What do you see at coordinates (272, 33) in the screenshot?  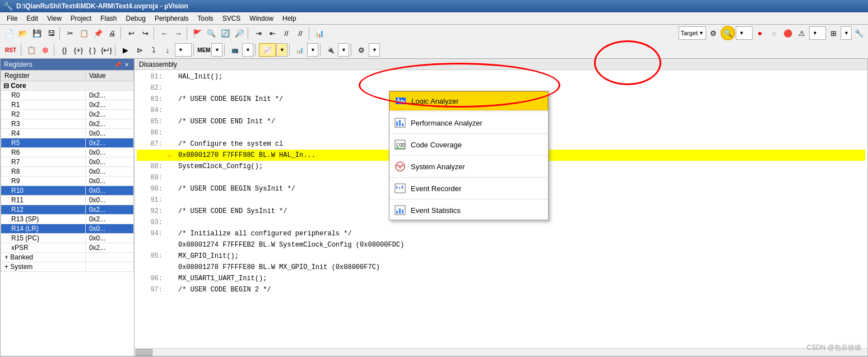 I see `unindent-btn: ⇤` at bounding box center [272, 33].